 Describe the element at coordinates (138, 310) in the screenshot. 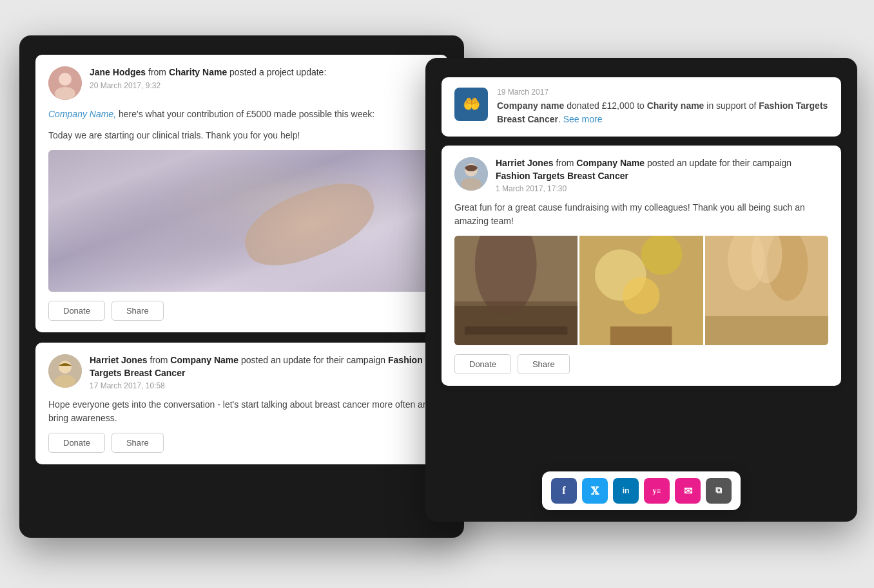

I see `share-button-jane: Share` at that location.